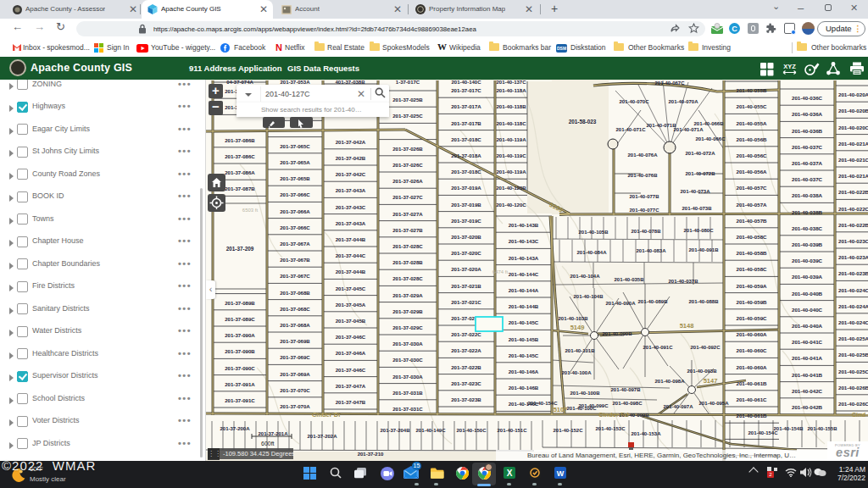  Describe the element at coordinates (524, 258) in the screenshot. I see `svg-text: 201-40-143A` at that location.